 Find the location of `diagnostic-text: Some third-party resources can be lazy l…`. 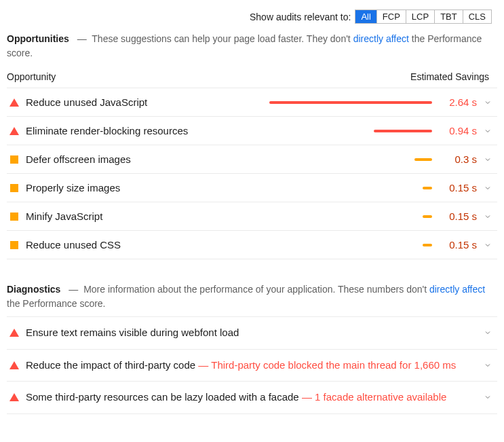

diagnostic-text: Some third-party resources can be lazy l… is located at coordinates (251, 398).